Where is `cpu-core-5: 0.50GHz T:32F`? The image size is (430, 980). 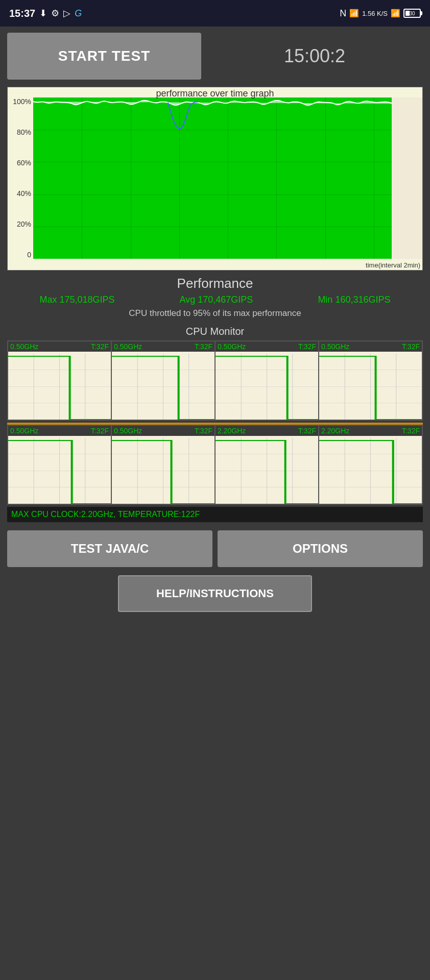 cpu-core-5: 0.50GHz T:32F is located at coordinates (163, 464).